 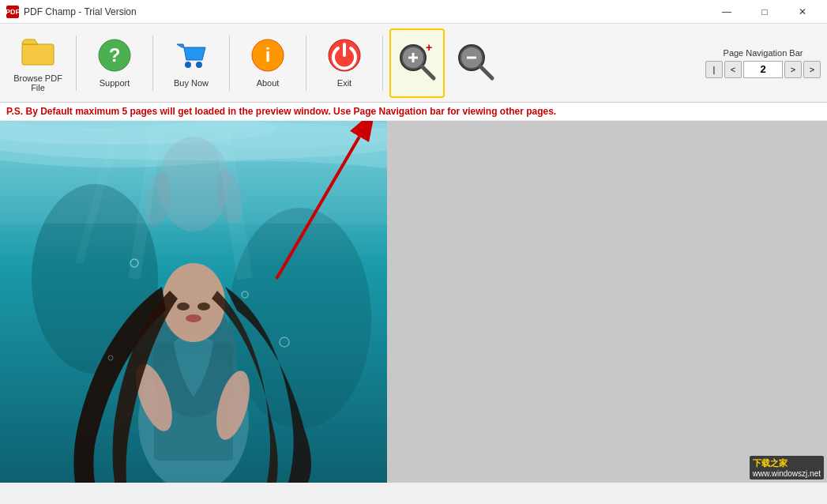 What do you see at coordinates (803, 12) in the screenshot?
I see `close-button: ✕` at bounding box center [803, 12].